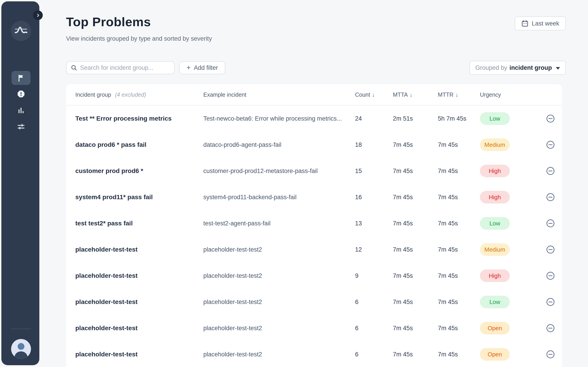 This screenshot has width=588, height=367. What do you see at coordinates (21, 110) in the screenshot?
I see `bar-chart-icon` at bounding box center [21, 110].